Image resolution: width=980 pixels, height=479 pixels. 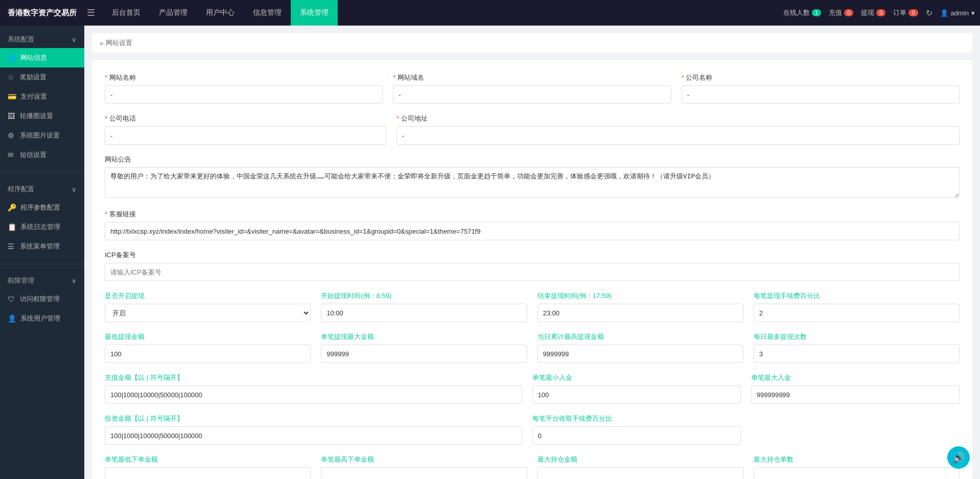 I want to click on announcement-label: 网站公告, so click(x=532, y=159).